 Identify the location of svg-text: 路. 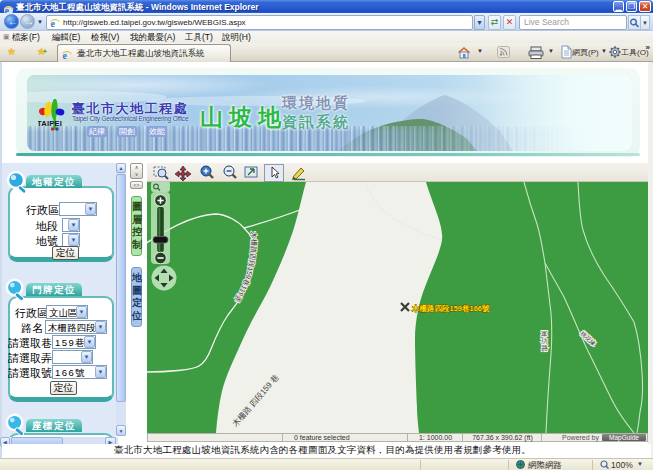
(546, 348).